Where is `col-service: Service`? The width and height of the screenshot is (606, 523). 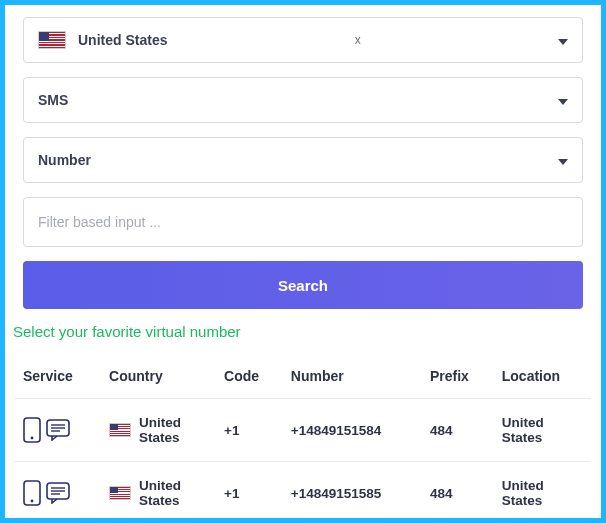
col-service: Service is located at coordinates (58, 378).